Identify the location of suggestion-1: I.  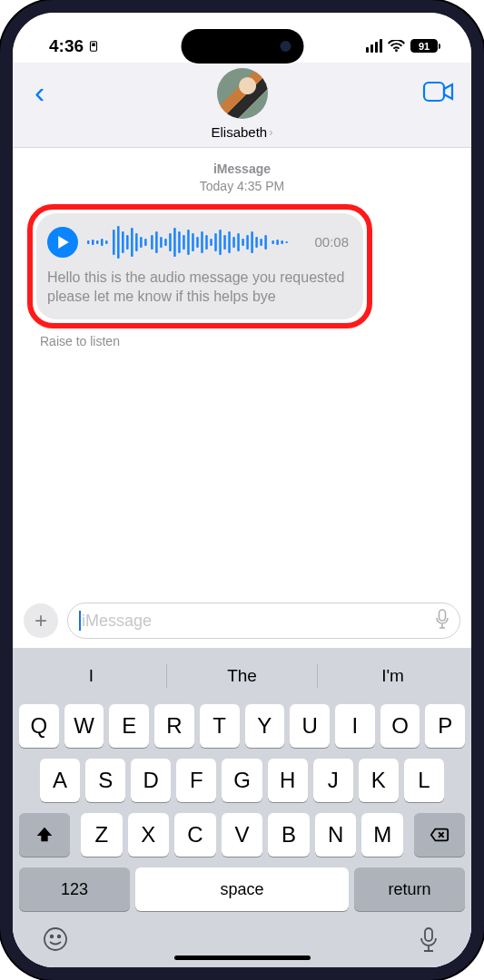
(91, 676).